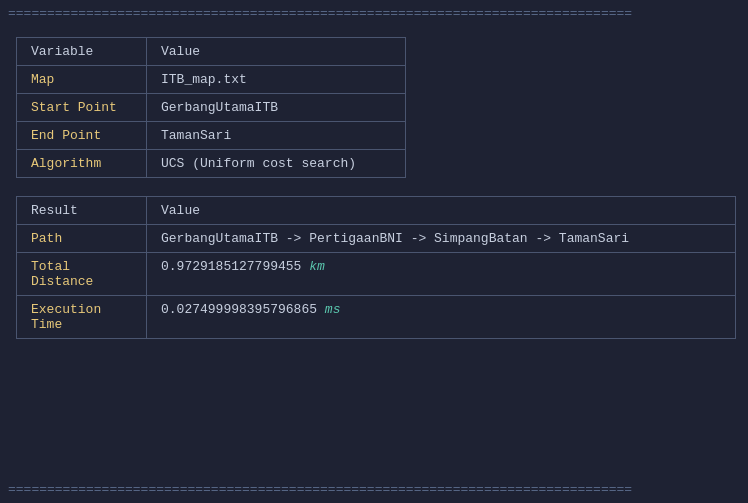 The height and width of the screenshot is (503, 748). What do you see at coordinates (376, 239) in the screenshot?
I see `path-row: Path GerbangUtamaITB -> PertigaanBNI -> …` at bounding box center [376, 239].